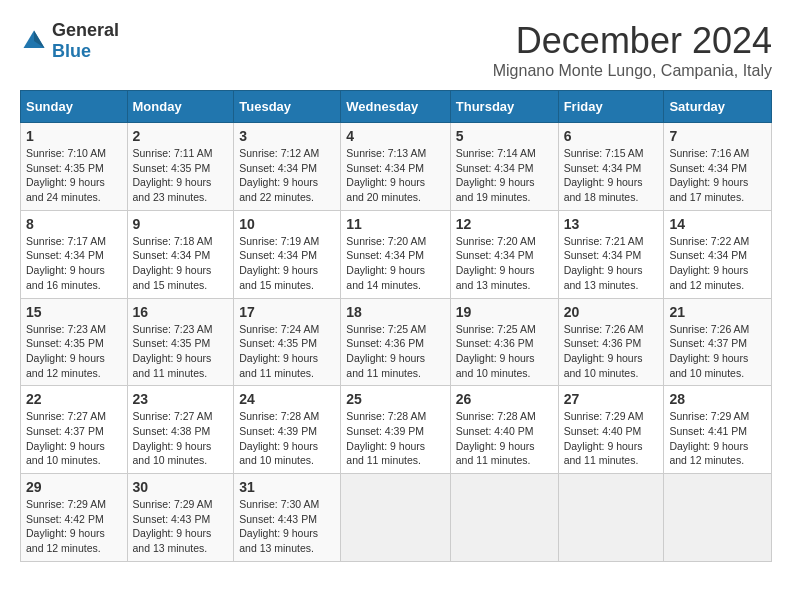 The image size is (792, 612). I want to click on calendar-cell: 2 Sunrise: 7:11 AMSunset: 4:35 PMDayligh…, so click(180, 167).